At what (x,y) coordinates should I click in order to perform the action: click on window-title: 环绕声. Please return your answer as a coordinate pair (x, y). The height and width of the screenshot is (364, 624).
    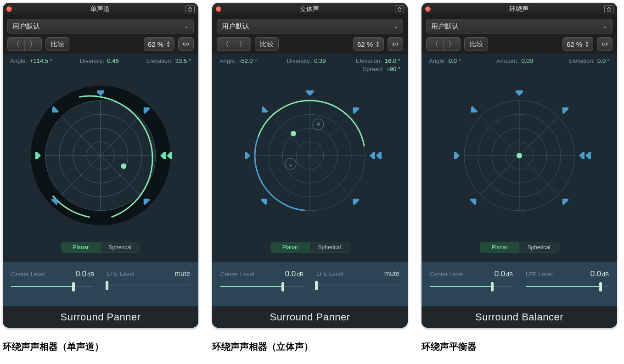
    Looking at the image, I should click on (519, 9).